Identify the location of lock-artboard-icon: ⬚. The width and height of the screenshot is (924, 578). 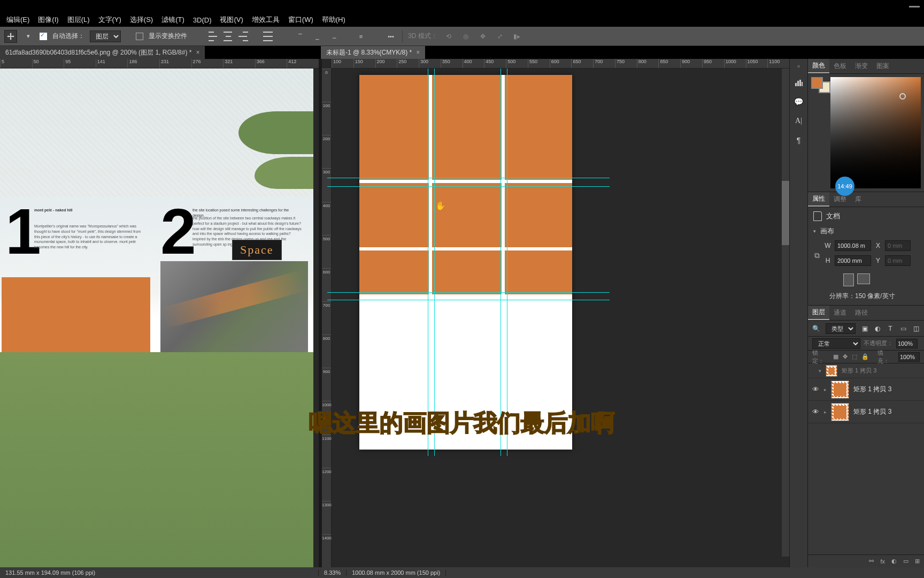
(854, 356).